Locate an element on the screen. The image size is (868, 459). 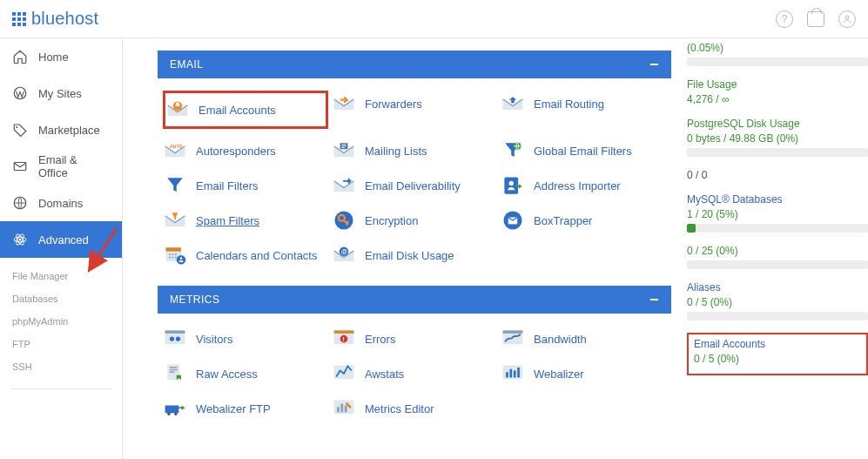
raw-access-icon is located at coordinates (175, 374).